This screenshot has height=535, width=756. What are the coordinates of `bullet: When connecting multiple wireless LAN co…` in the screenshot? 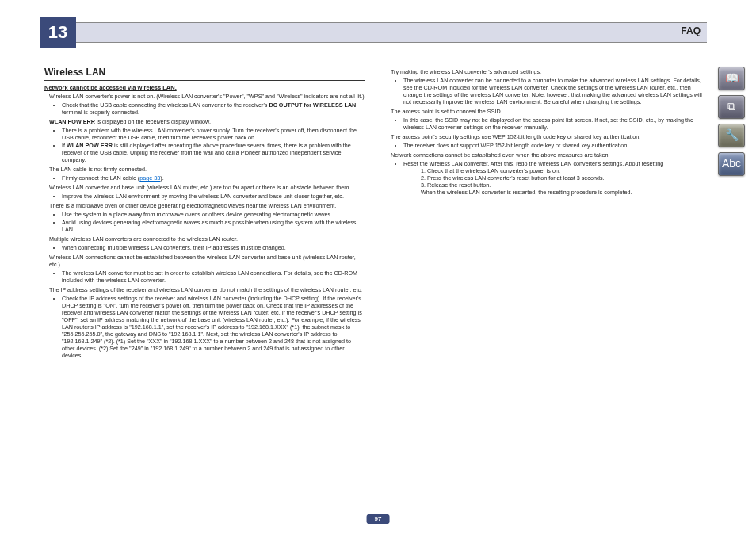 It's located at (214, 247).